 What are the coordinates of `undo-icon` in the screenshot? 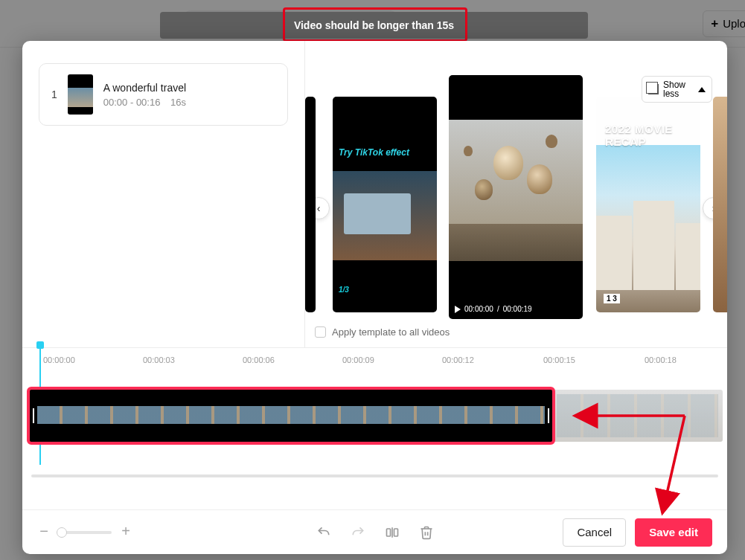 It's located at (324, 532).